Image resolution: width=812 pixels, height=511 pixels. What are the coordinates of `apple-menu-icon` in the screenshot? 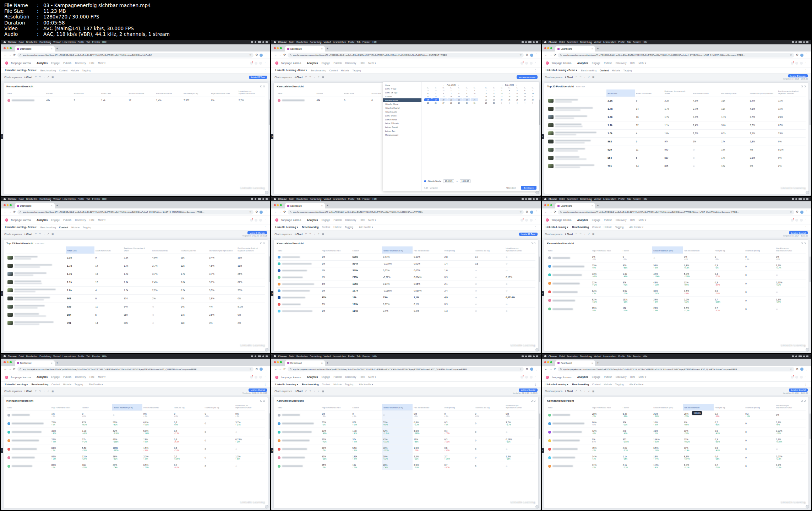 It's located at (275, 42).